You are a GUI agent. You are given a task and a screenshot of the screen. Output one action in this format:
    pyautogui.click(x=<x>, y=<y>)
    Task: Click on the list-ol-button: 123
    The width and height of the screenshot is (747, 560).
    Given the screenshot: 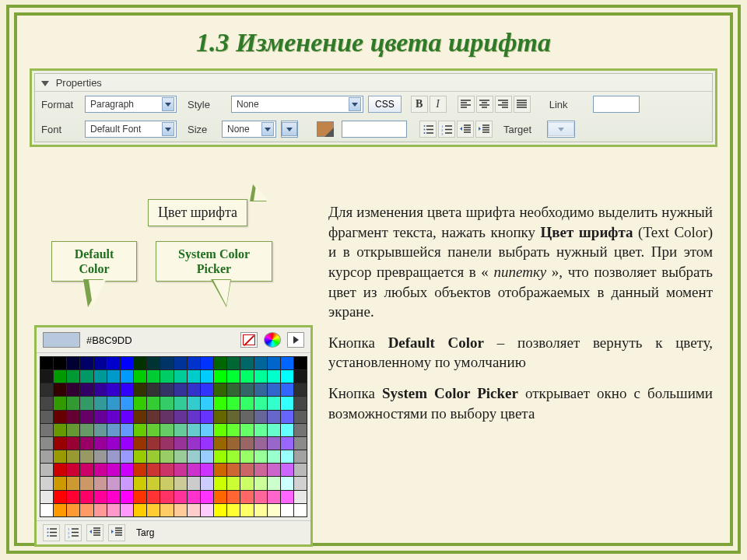 What is the action you would take?
    pyautogui.click(x=447, y=129)
    